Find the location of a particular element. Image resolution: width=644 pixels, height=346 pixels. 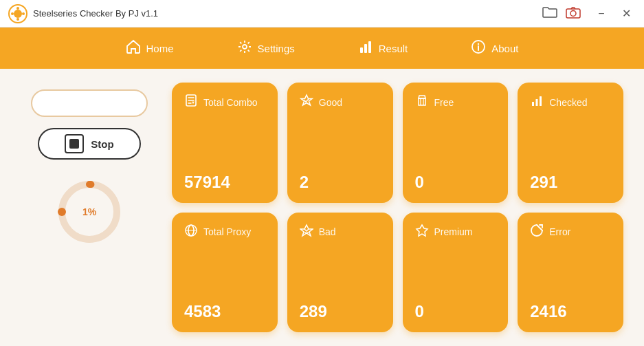

bad-icon is located at coordinates (307, 233).